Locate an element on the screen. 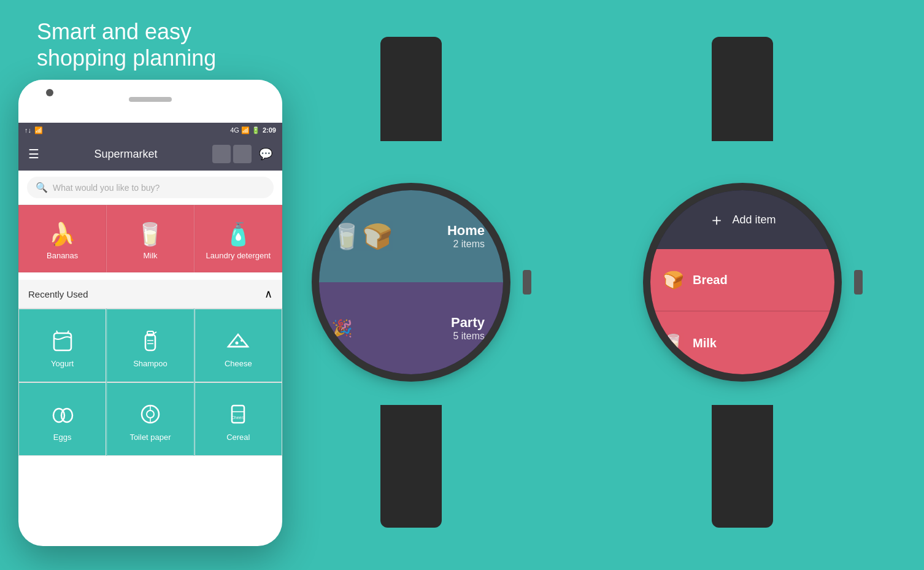  watch2-bread-icon: 🍞 is located at coordinates (674, 280).